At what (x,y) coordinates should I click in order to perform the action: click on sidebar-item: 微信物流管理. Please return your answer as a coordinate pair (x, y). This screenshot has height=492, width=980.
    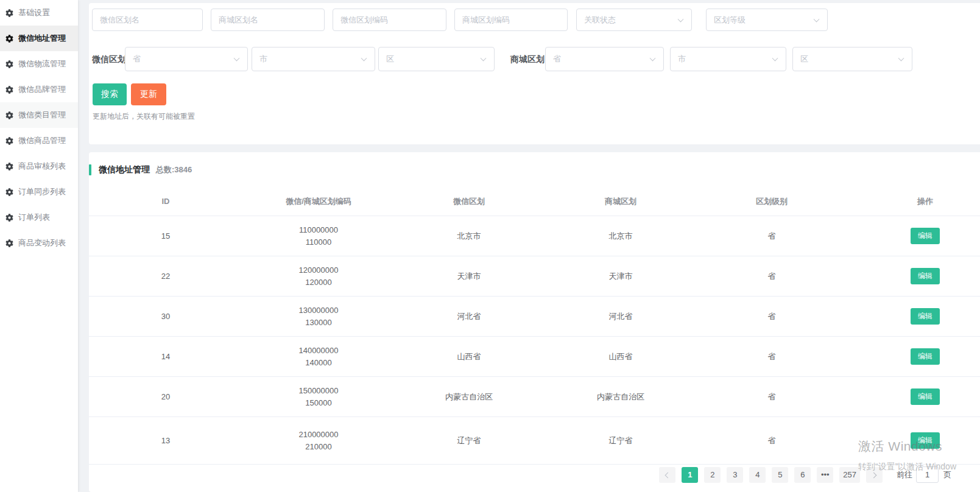
    Looking at the image, I should click on (39, 64).